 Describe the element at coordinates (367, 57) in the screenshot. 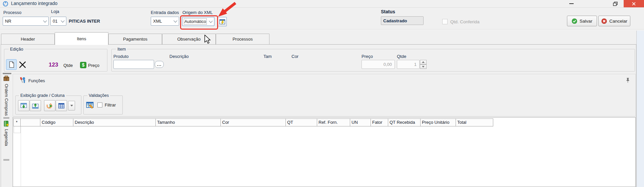

I see `preco-label: Preço` at that location.